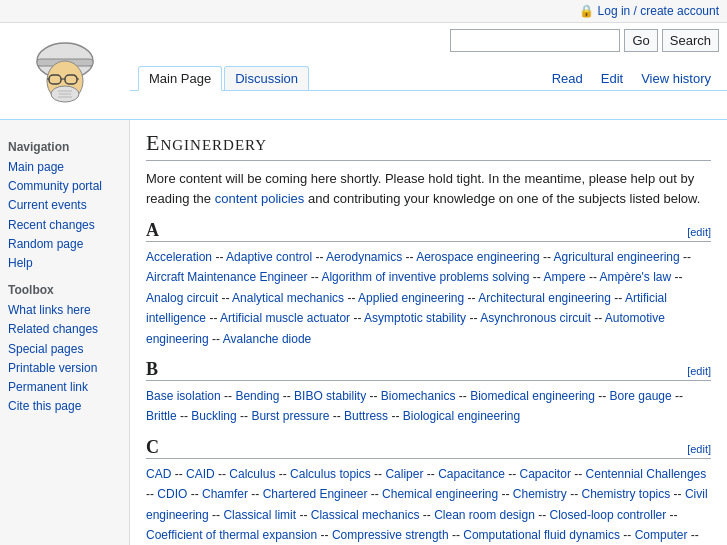 The height and width of the screenshot is (545, 727). I want to click on sidebar-item-cite-this-page: Cite this page, so click(64, 406).